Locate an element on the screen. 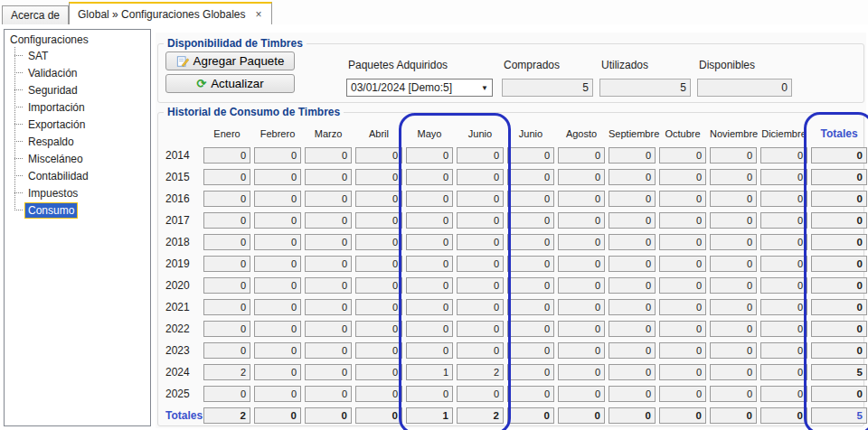 This screenshot has width=868, height=430. cell-2016-enero-0: 0 is located at coordinates (227, 199).